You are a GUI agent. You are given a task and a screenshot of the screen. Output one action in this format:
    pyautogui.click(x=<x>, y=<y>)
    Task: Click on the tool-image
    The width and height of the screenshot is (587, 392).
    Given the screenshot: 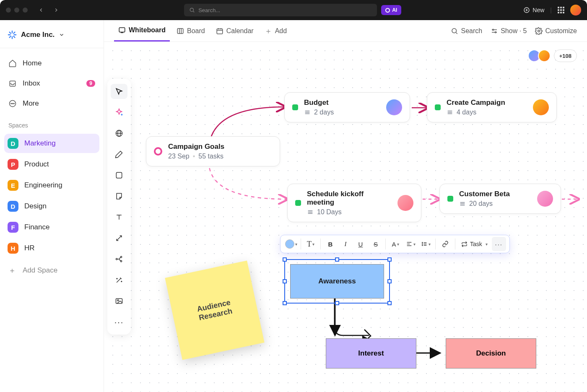 What is the action you would take?
    pyautogui.click(x=119, y=301)
    